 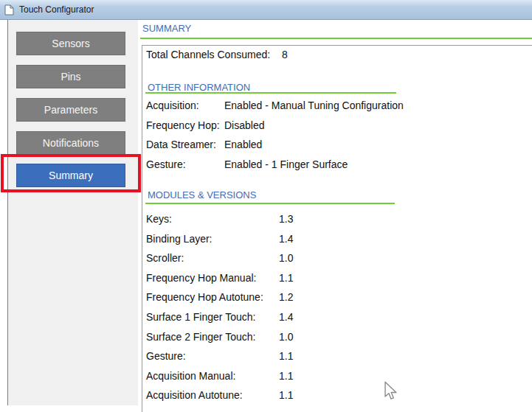 I want to click on module-label: Acquisition Autotune:, so click(x=195, y=395).